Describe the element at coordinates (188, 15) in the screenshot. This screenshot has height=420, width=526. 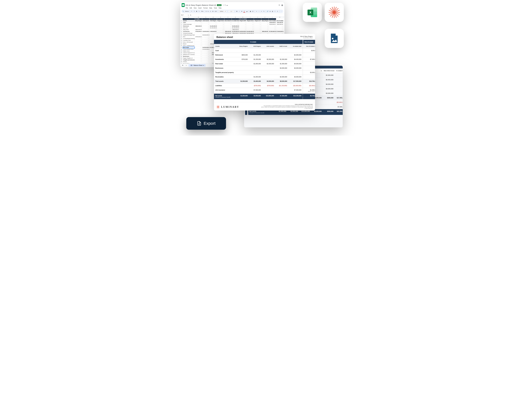
I see `namebox-dropdown: ▾` at that location.